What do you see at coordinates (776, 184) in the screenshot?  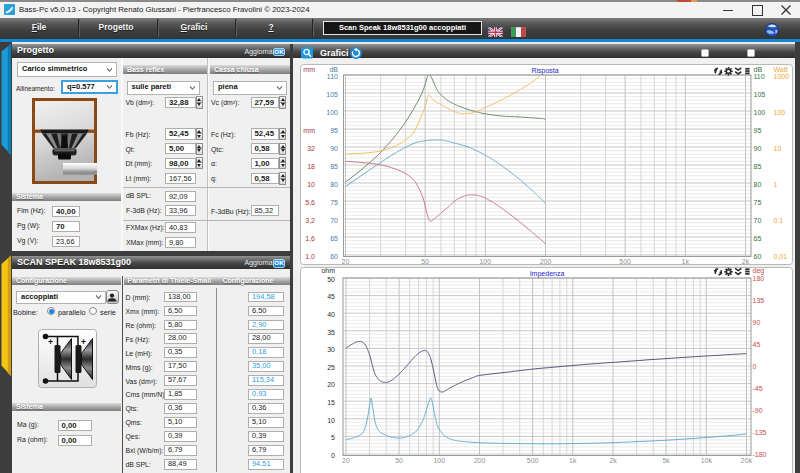 I see `svg-text: 1` at bounding box center [776, 184].